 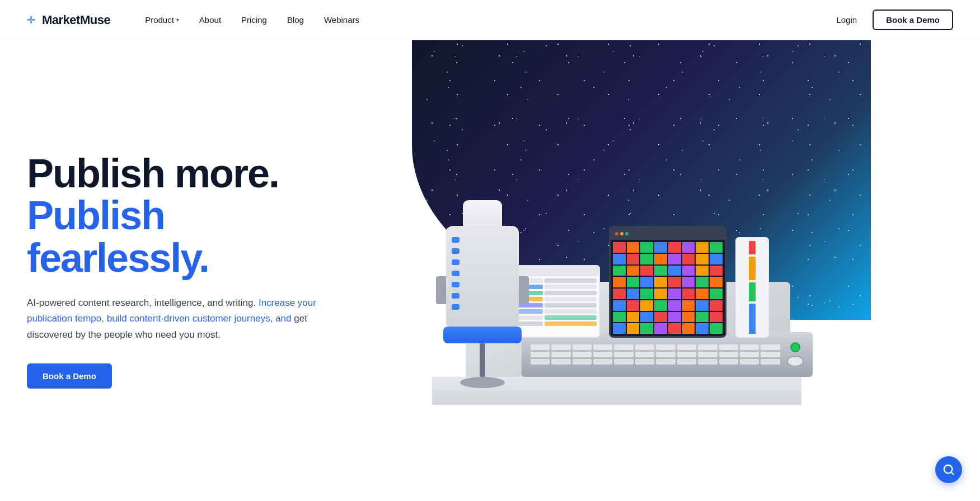 I want to click on chair-back, so click(x=482, y=276).